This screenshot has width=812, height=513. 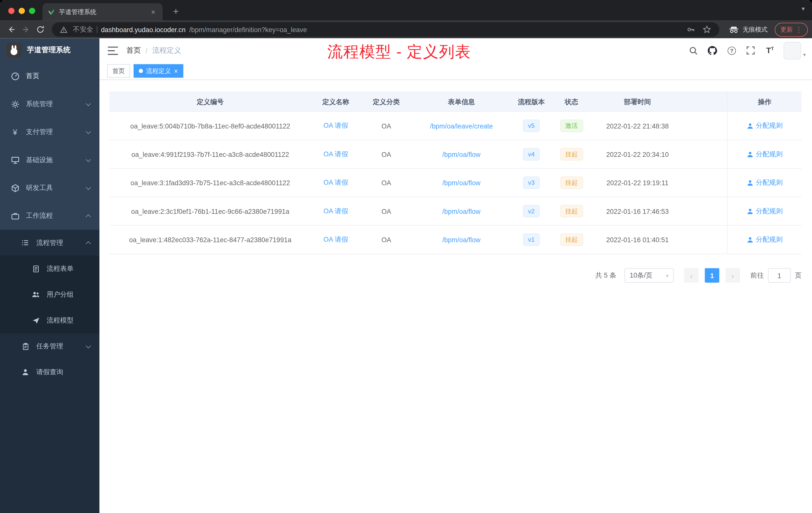 What do you see at coordinates (15, 160) in the screenshot?
I see `monitor-icon` at bounding box center [15, 160].